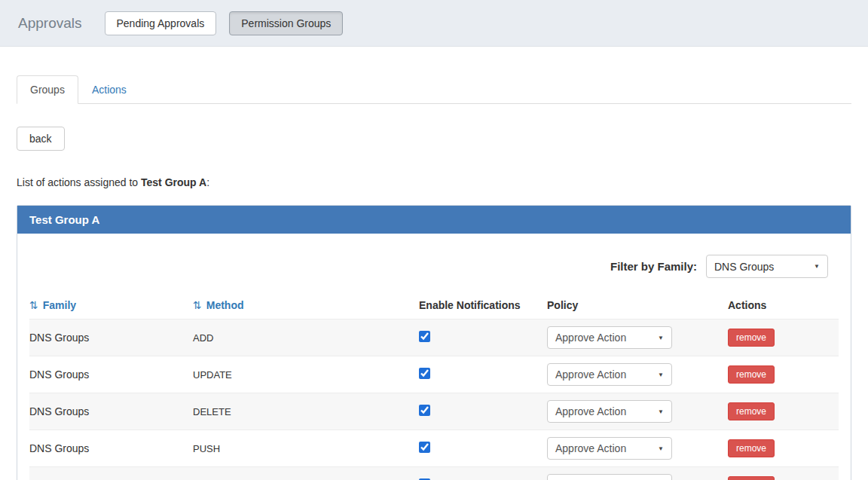 The image size is (868, 480). I want to click on filter-by-family-label: Filter by Family:, so click(654, 267).